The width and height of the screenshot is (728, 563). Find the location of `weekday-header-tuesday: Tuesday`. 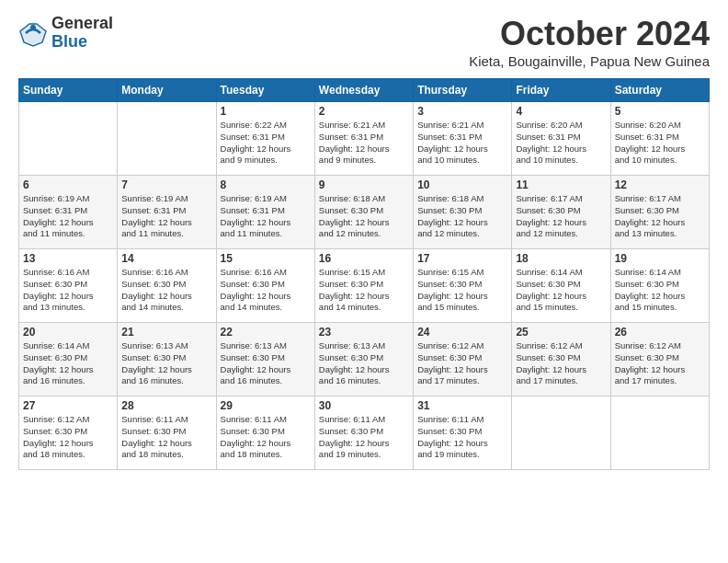

weekday-header-tuesday: Tuesday is located at coordinates (265, 90).